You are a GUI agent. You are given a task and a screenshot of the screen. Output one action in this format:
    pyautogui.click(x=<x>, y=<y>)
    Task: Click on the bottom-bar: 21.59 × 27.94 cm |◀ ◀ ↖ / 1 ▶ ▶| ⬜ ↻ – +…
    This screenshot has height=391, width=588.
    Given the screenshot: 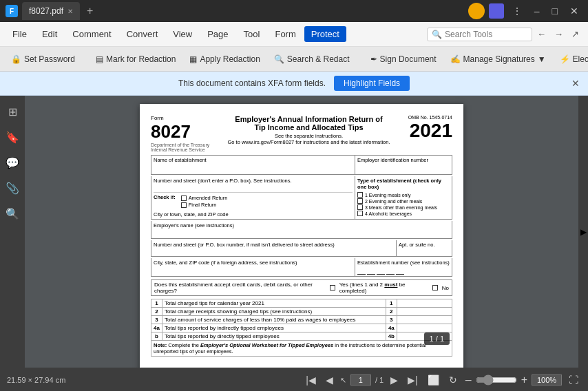 What is the action you would take?
    pyautogui.click(x=294, y=379)
    